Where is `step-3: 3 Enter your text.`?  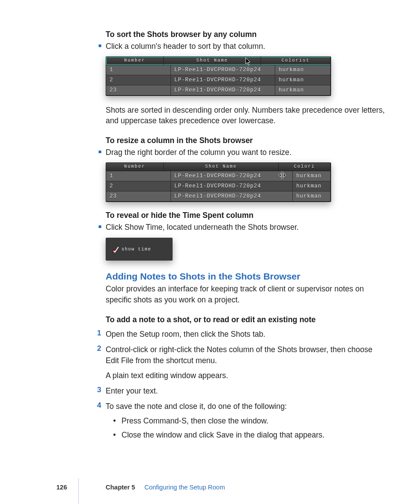 step-3: 3 Enter your text. is located at coordinates (245, 391).